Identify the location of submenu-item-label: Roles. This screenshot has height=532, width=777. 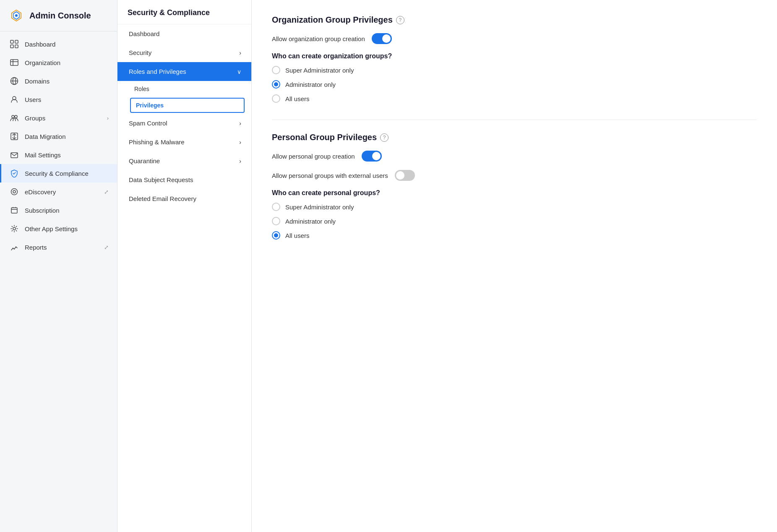
(142, 89).